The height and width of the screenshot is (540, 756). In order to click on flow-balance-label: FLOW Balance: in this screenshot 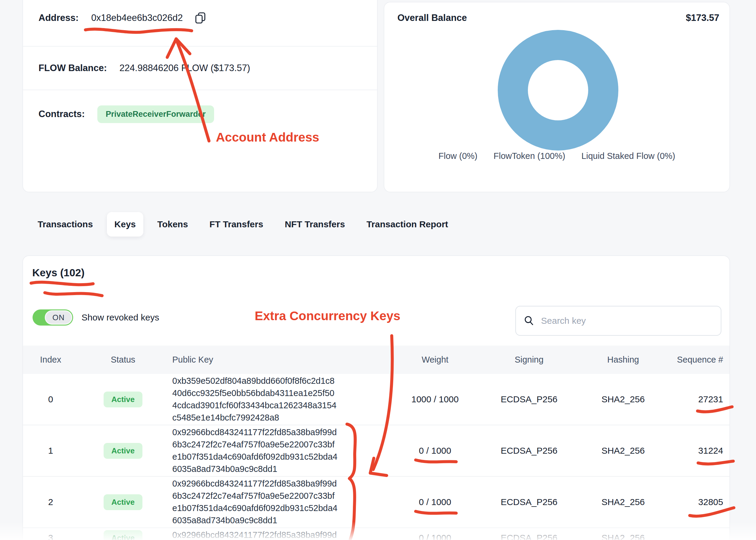, I will do `click(73, 68)`.